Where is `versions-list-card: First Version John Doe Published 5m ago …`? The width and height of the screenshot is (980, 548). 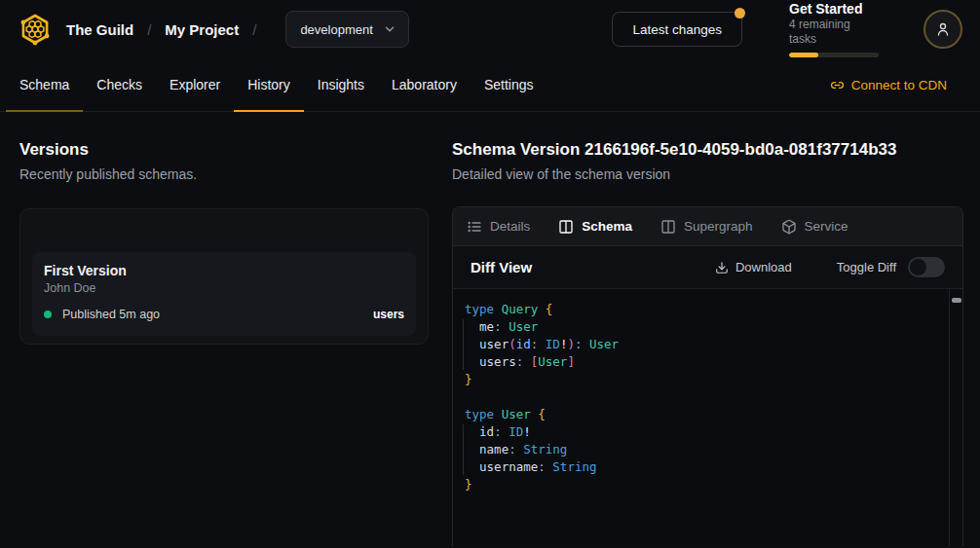 versions-list-card: First Version John Doe Published 5m ago … is located at coordinates (224, 276).